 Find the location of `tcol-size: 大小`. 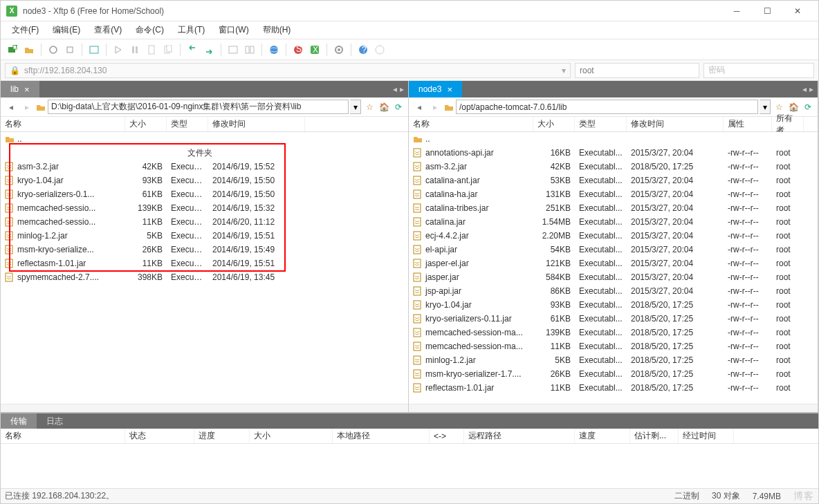

tcol-size: 大小 is located at coordinates (291, 436).